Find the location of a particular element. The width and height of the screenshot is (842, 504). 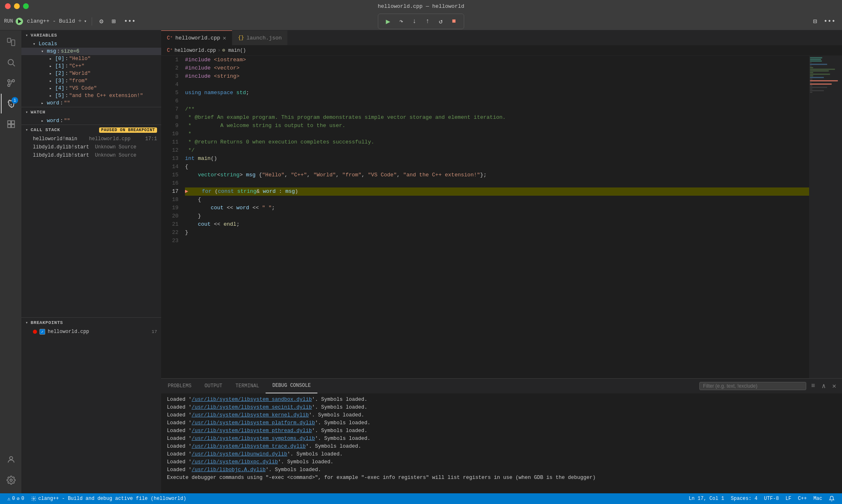

debug-restart-button: ↺ is located at coordinates (441, 21).